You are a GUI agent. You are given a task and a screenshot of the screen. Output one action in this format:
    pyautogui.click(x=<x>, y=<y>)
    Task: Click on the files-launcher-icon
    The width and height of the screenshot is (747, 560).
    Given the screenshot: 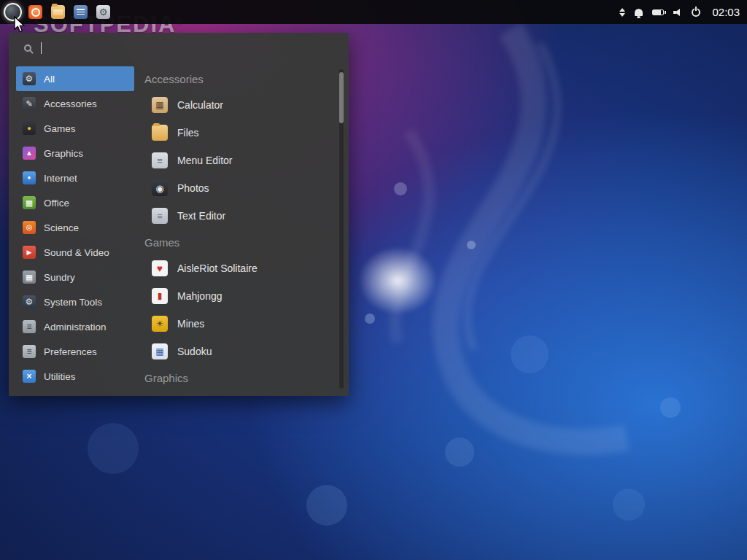 What is the action you would take?
    pyautogui.click(x=58, y=12)
    